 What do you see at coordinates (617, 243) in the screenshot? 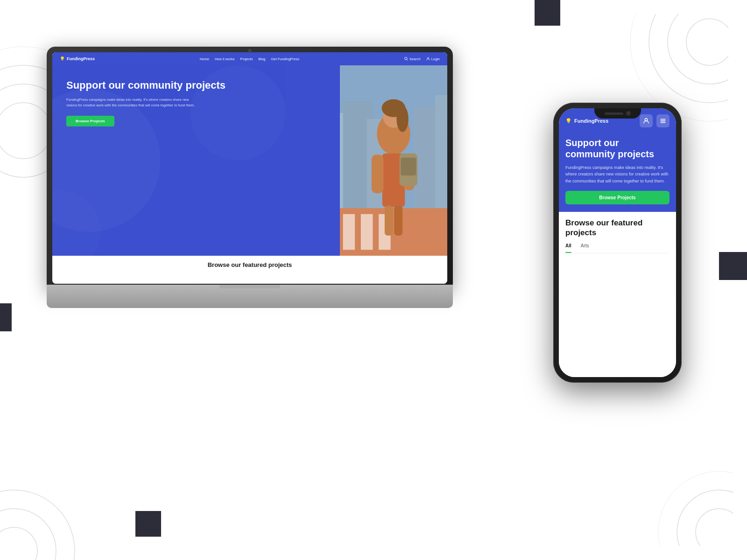
I see `website-phone-content: 💡 FundingPress Support our communi` at bounding box center [617, 243].